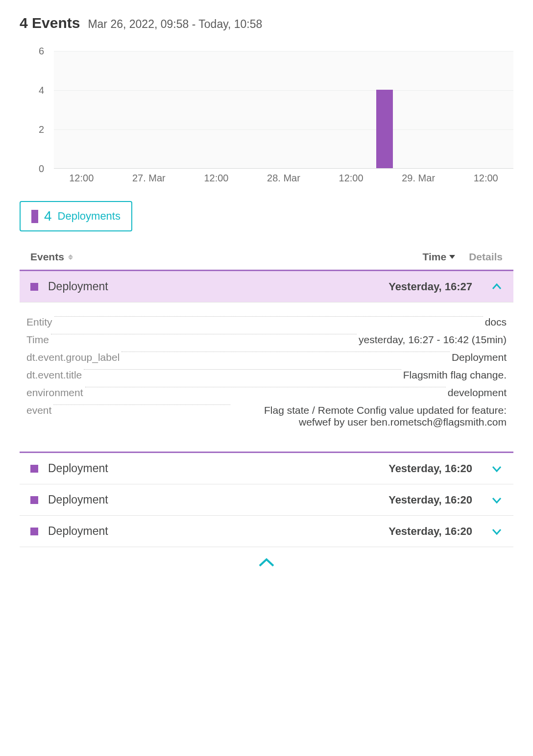 The width and height of the screenshot is (533, 756). I want to click on detail-row: environmentdevelopment, so click(266, 393).